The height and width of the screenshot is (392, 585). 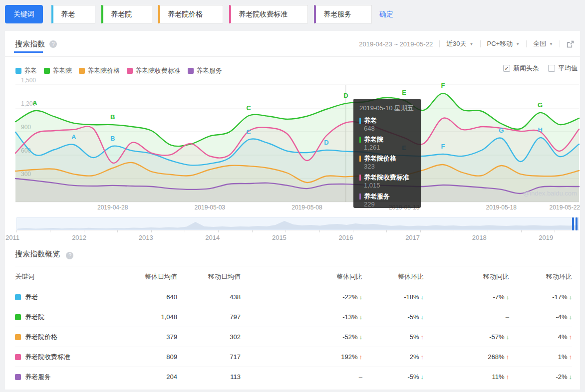 I want to click on checkbox-box, so click(x=552, y=68).